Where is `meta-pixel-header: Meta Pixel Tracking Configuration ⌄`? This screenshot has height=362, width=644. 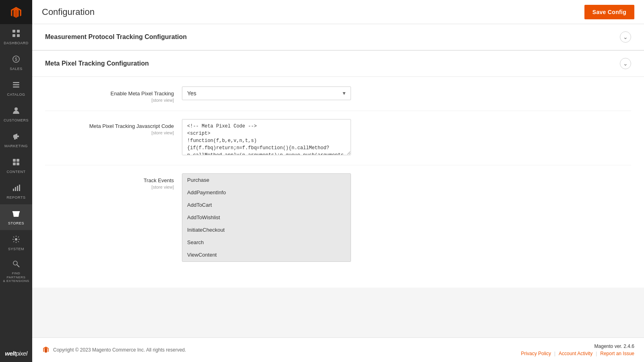
meta-pixel-header: Meta Pixel Tracking Configuration ⌄ is located at coordinates (338, 64).